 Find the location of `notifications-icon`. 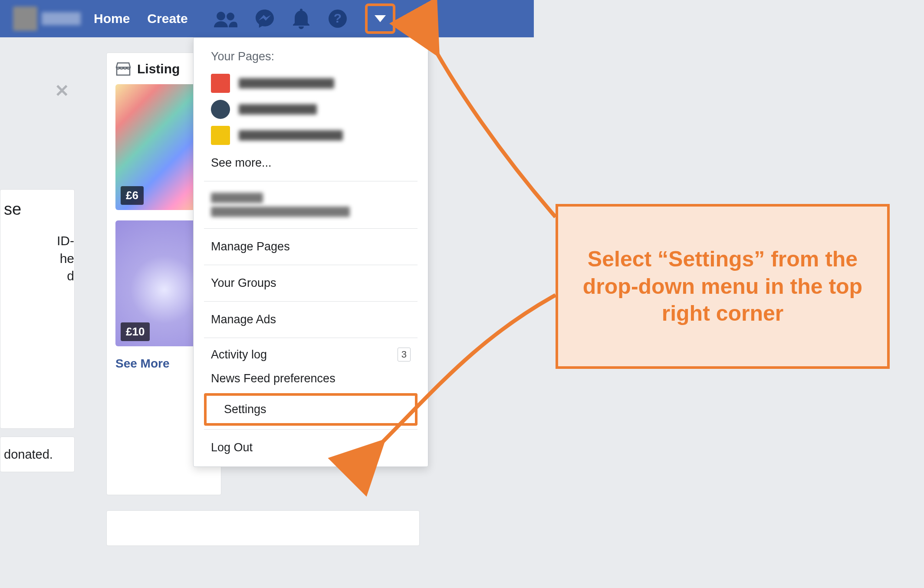

notifications-icon is located at coordinates (301, 19).